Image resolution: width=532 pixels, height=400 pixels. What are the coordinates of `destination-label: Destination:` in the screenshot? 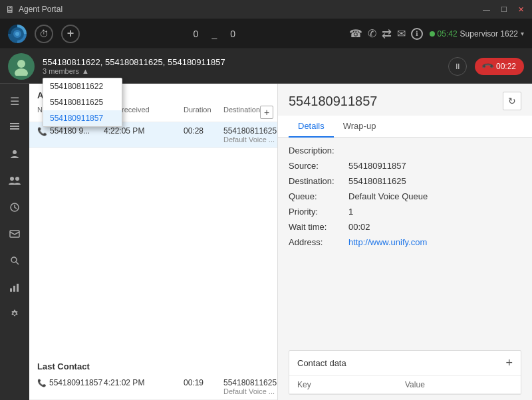 It's located at (319, 181).